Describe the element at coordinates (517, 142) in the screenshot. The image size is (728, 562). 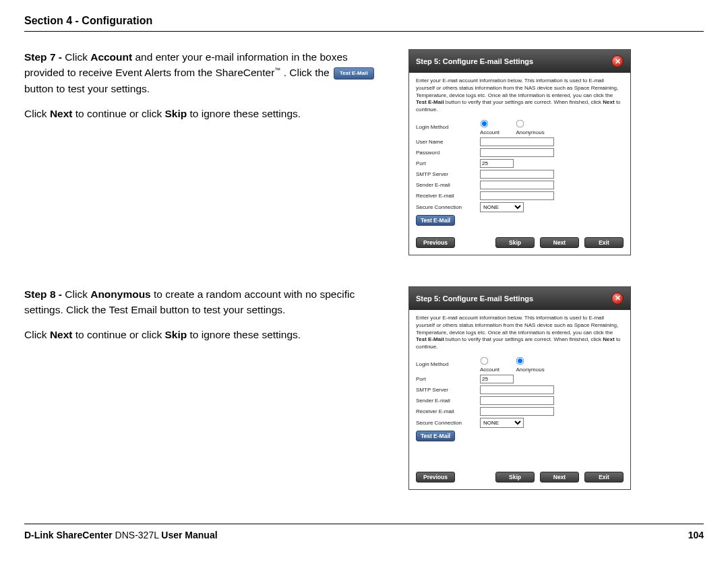
I see `input-username` at that location.